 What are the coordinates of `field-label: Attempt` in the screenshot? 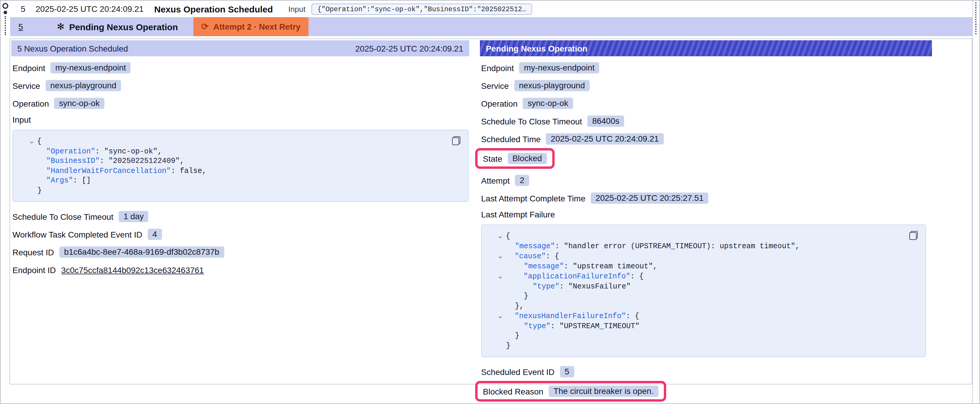 It's located at (495, 180).